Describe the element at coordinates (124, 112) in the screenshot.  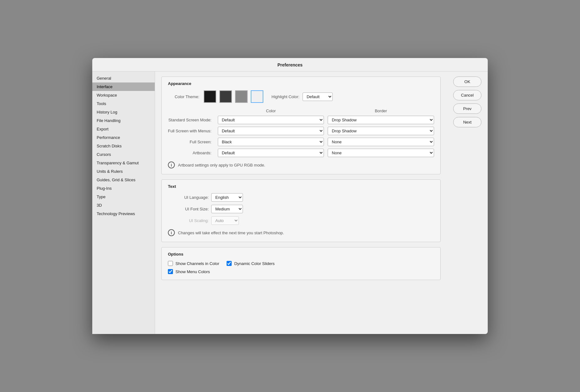
I see `sidebar-item-history-log: History Log` at that location.